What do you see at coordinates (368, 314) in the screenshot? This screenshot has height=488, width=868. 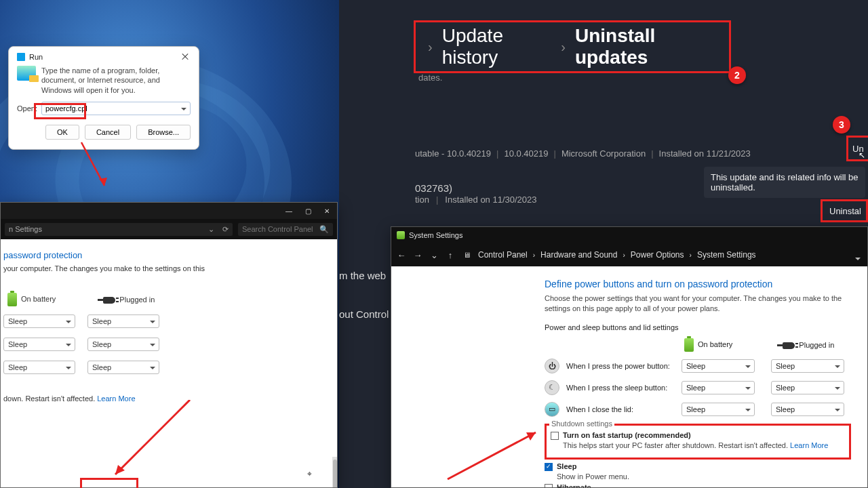 I see `partial-text: out Control p` at bounding box center [368, 314].